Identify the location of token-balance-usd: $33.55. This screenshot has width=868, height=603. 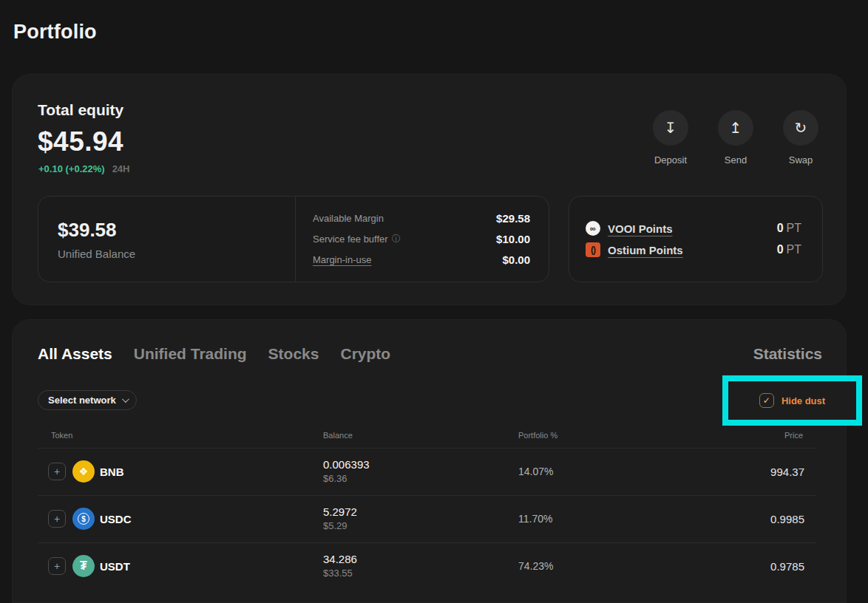
(338, 573).